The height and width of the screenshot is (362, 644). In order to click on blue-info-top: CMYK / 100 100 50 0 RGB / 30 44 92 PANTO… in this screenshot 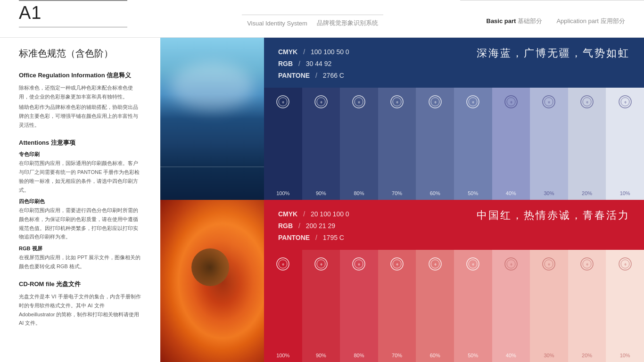, I will do `click(454, 63)`.